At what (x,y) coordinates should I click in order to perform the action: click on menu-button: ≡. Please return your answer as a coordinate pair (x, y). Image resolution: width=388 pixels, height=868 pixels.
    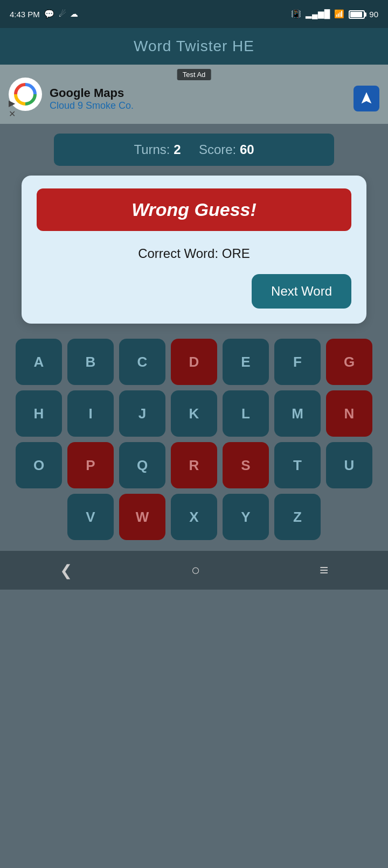
    Looking at the image, I should click on (324, 570).